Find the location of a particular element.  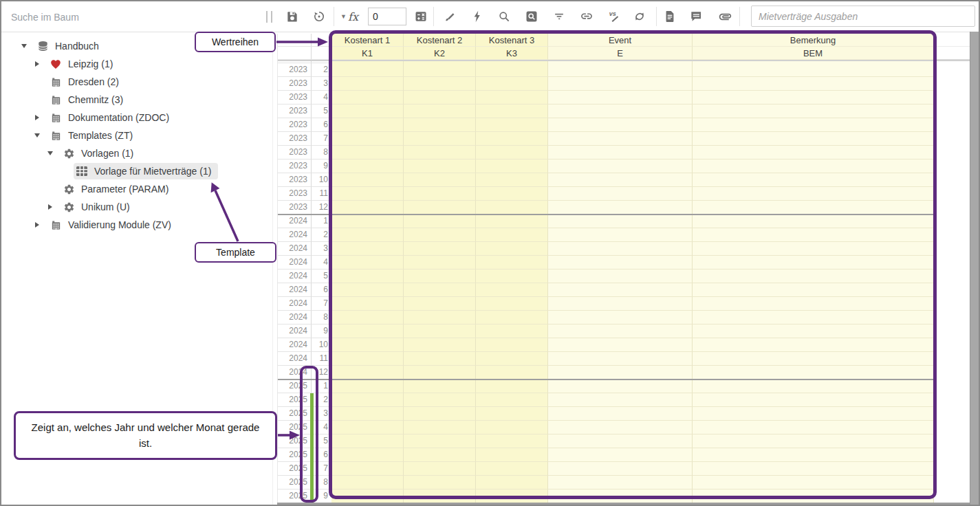

search-in-selection-button is located at coordinates (532, 16).